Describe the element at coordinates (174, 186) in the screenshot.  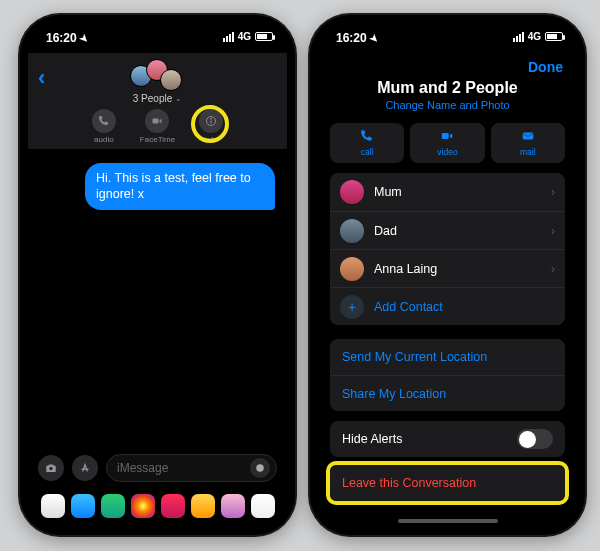
I see `message-text: Hi. This is a test, feel free to ignore!…` at that location.